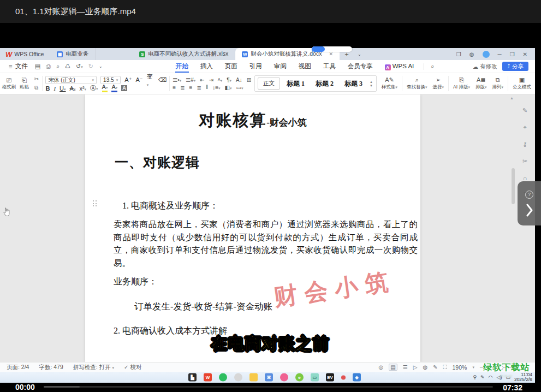 This screenshot has width=541, height=392. What do you see at coordinates (305, 67) in the screenshot?
I see `tab-view: 视图` at bounding box center [305, 67].